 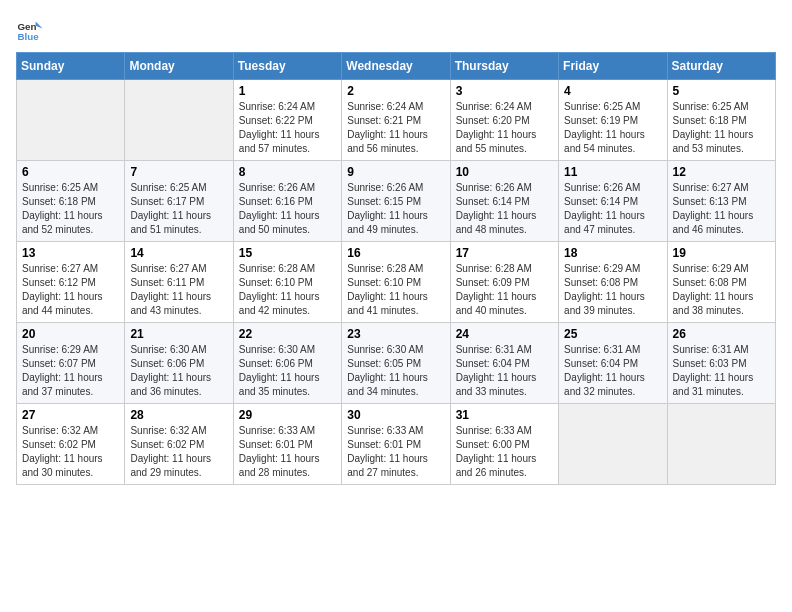 What do you see at coordinates (504, 128) in the screenshot?
I see `day-info: Sunrise: 6:24 AM Sunset: 6:20 PM Dayligh…` at bounding box center [504, 128].